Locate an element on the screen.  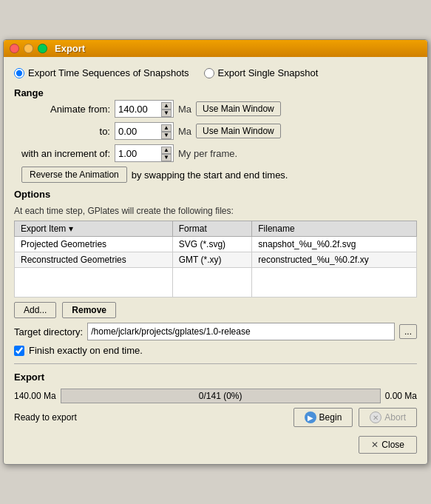
begin-icon: ▶ is located at coordinates (310, 417).